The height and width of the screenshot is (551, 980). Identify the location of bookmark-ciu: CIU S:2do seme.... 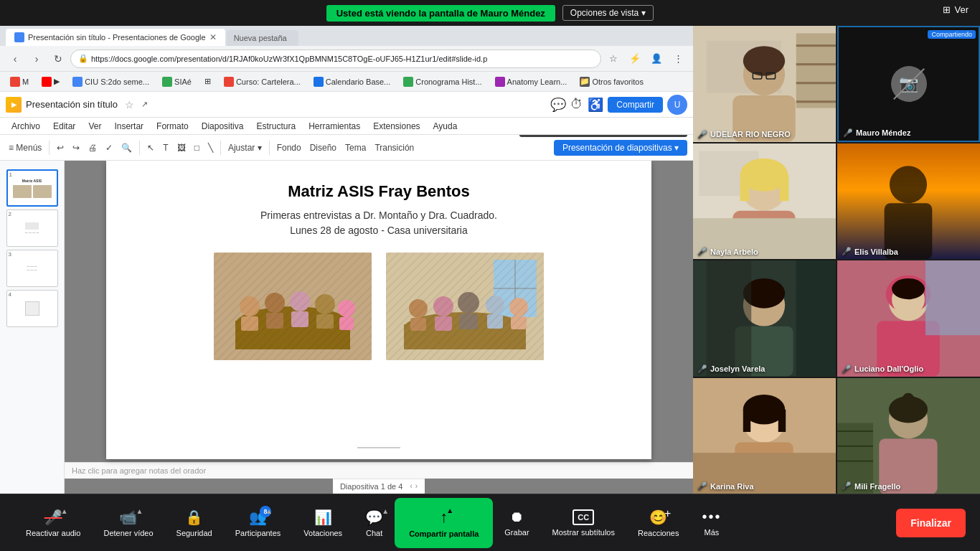
(110, 82).